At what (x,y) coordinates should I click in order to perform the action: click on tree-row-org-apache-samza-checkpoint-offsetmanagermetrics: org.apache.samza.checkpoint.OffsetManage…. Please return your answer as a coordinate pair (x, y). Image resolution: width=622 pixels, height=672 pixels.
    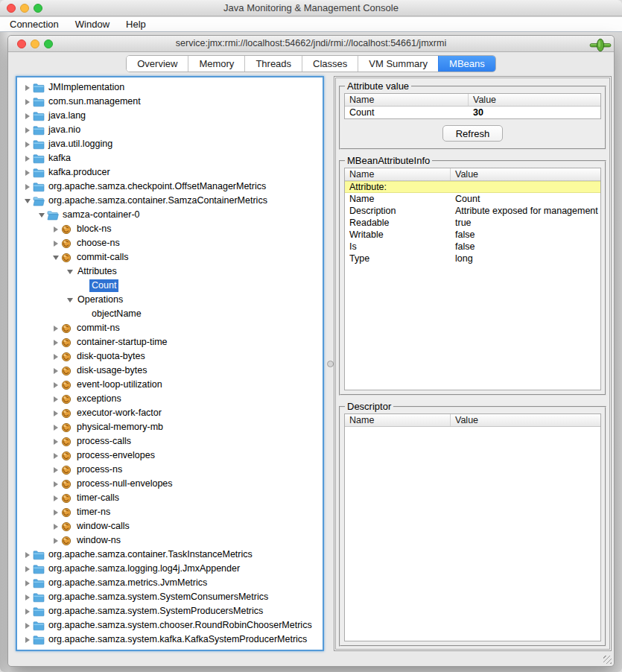
    Looking at the image, I should click on (170, 186).